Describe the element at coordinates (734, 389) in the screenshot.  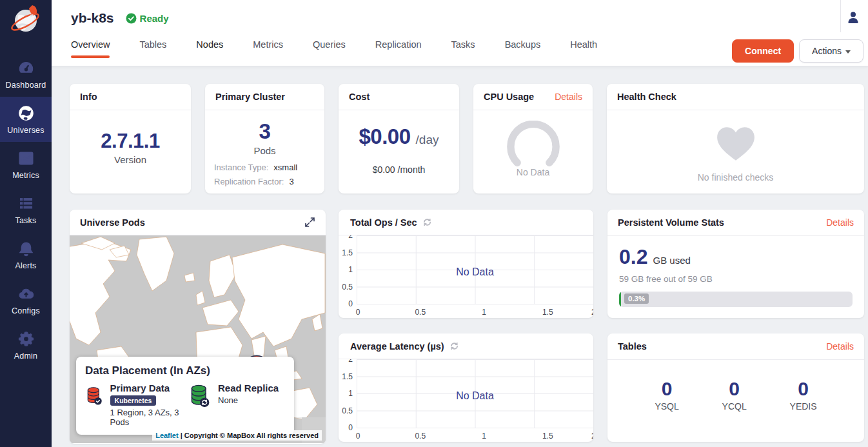
I see `ycql-count: 0` at that location.